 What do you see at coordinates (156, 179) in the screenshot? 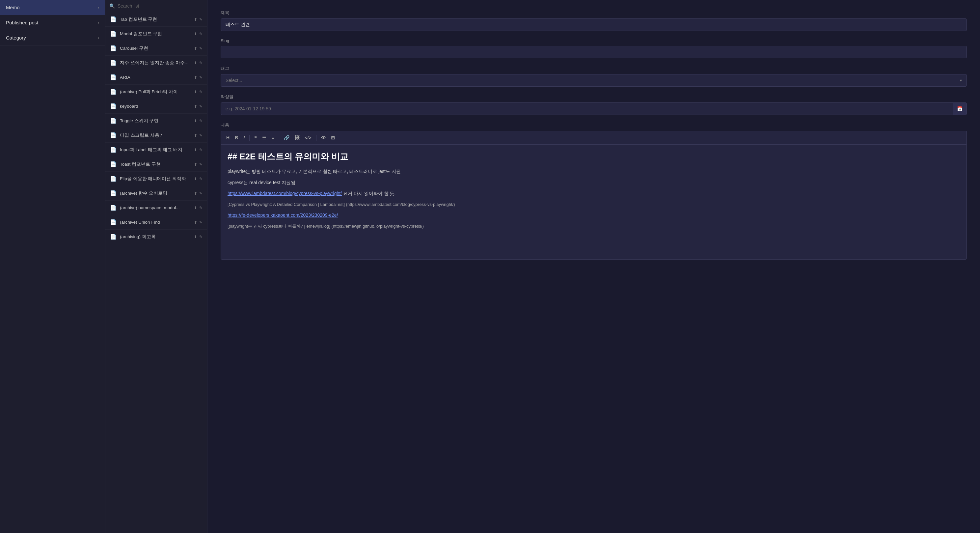
I see `list-item: 📄 Flip을 이용한 애니메이션 최적화 ⬆ ✎` at bounding box center [156, 179].